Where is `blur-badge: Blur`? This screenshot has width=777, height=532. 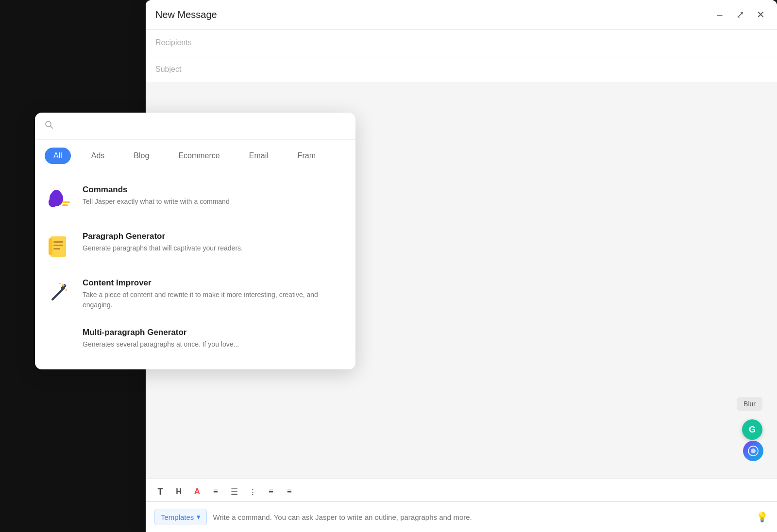
blur-badge: Blur is located at coordinates (750, 404).